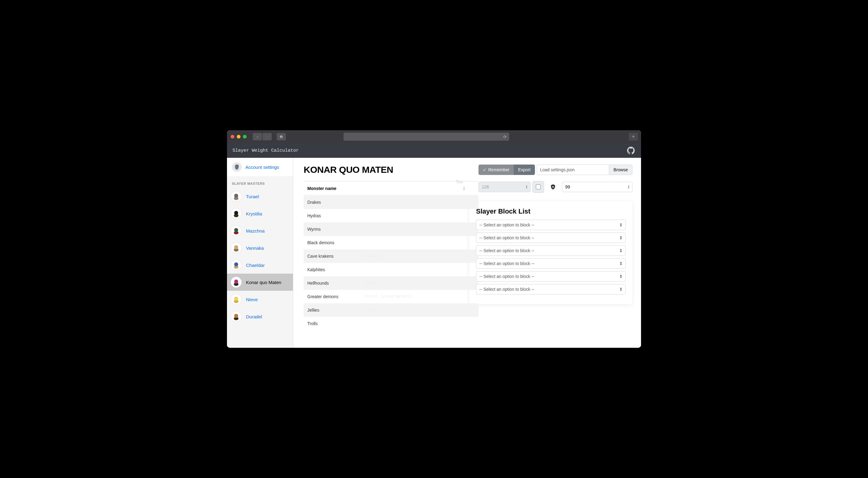  Describe the element at coordinates (631, 150) in the screenshot. I see `github-icon` at that location.